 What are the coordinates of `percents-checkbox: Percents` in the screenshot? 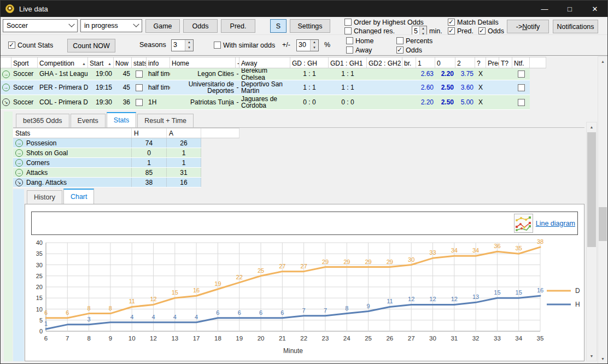 It's located at (414, 40).